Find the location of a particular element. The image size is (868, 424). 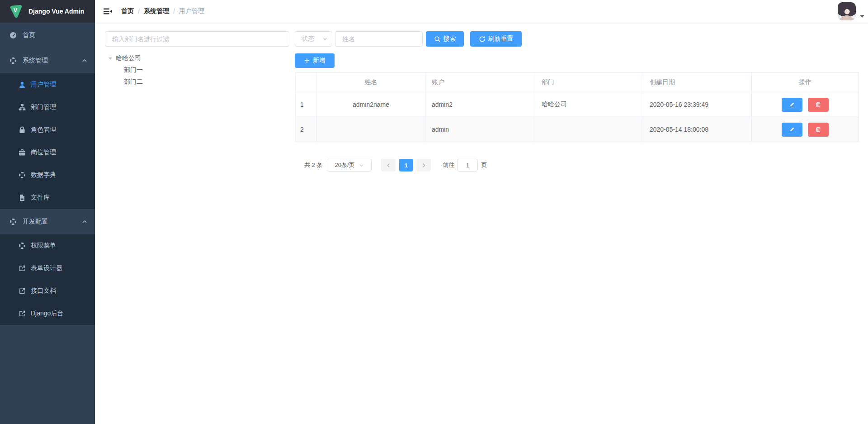

breadcrumb-home: 首页 is located at coordinates (127, 11).